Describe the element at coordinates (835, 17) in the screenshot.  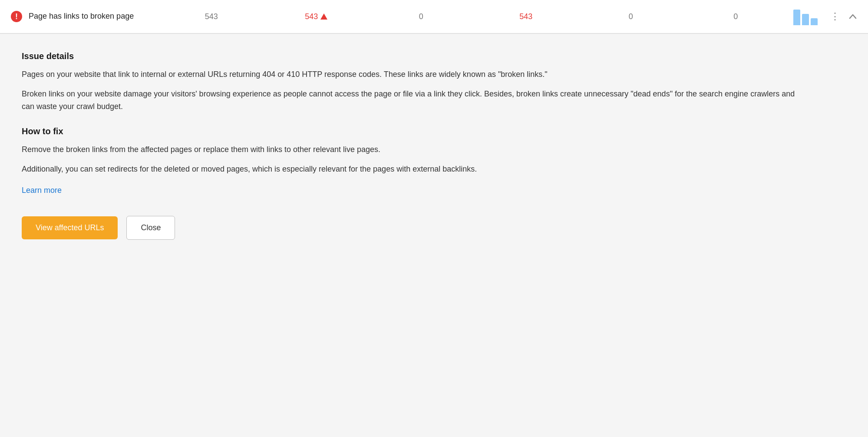
I see `more-options-icon: ⋮` at that location.